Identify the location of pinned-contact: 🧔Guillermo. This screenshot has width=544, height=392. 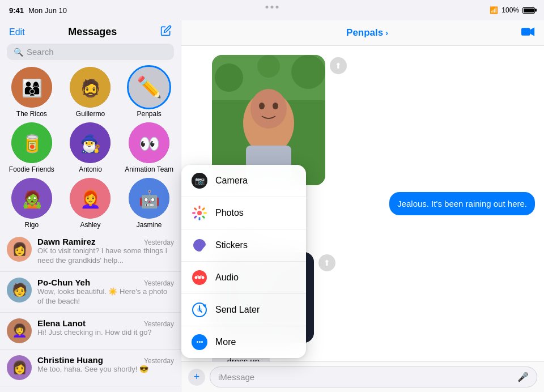
(91, 92).